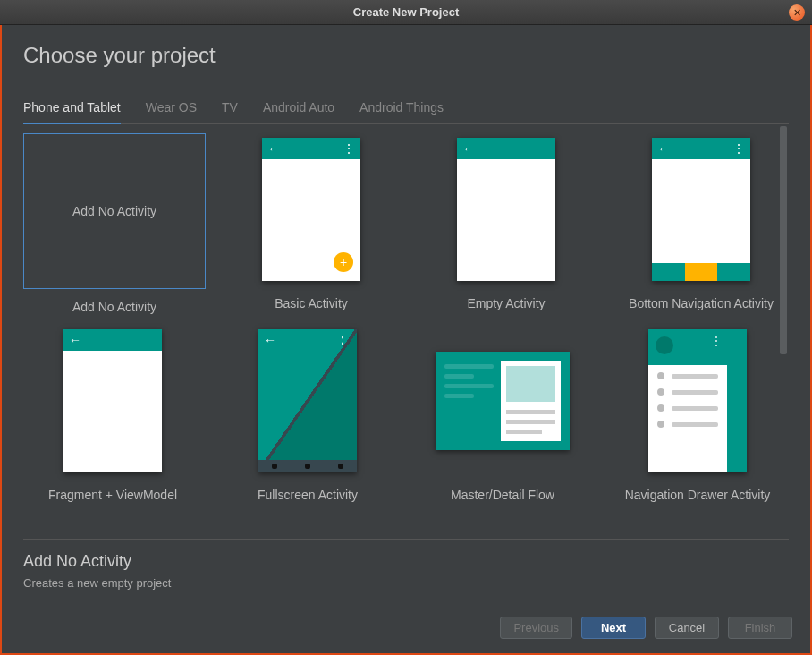  What do you see at coordinates (695, 209) in the screenshot?
I see `template-thumb: ← ⋮` at bounding box center [695, 209].